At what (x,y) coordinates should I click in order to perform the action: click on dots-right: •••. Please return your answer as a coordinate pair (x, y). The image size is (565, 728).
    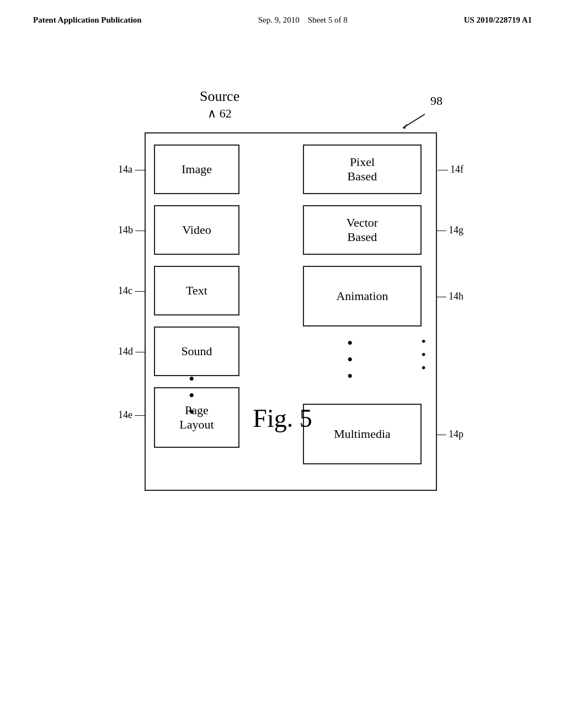
    Looking at the image, I should click on (350, 360).